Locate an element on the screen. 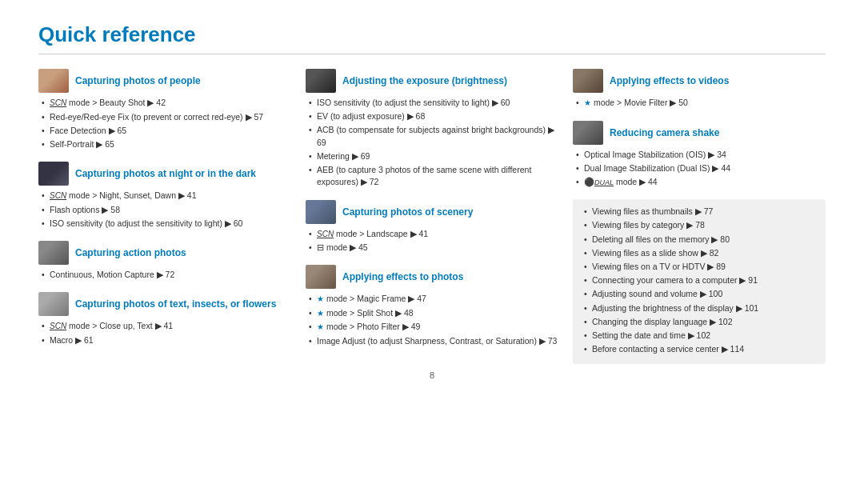 Image resolution: width=864 pixels, height=504 pixels. list-item: Viewing files on a TV or HDTV ▶ 89 is located at coordinates (701, 267).